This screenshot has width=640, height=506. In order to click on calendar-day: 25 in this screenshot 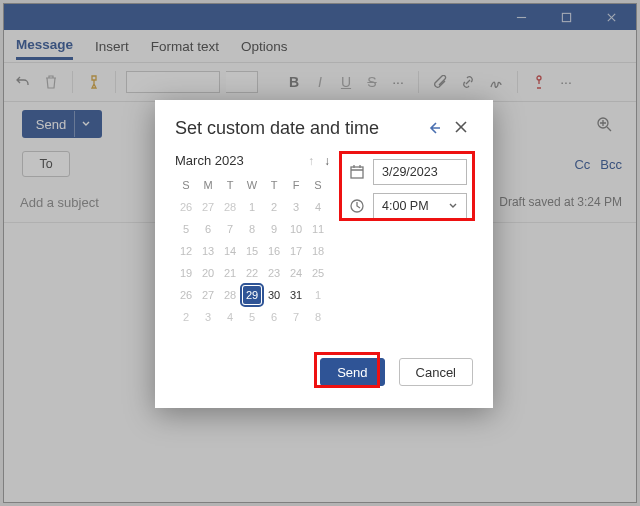, I will do `click(318, 273)`.